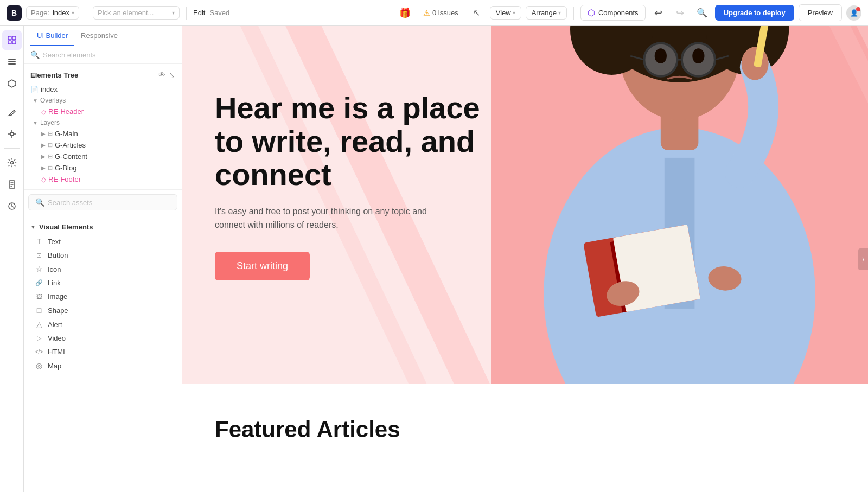  I want to click on hero-cta-button: Start writing, so click(263, 266).